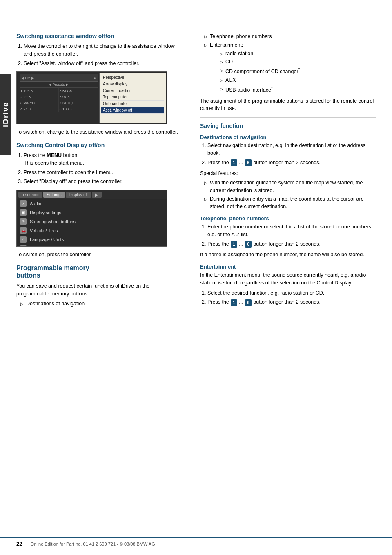 Image resolution: width=392 pixels, height=555 pixels. Describe the element at coordinates (288, 214) in the screenshot. I see `saving-function-section: Saving function Destinations of navigati…` at that location.